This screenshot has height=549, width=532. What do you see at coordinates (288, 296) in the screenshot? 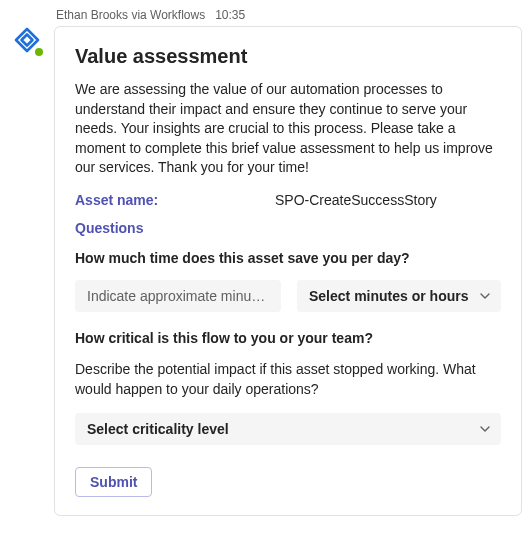
I see `time-saved-input-row: Select minutes or hours` at bounding box center [288, 296].